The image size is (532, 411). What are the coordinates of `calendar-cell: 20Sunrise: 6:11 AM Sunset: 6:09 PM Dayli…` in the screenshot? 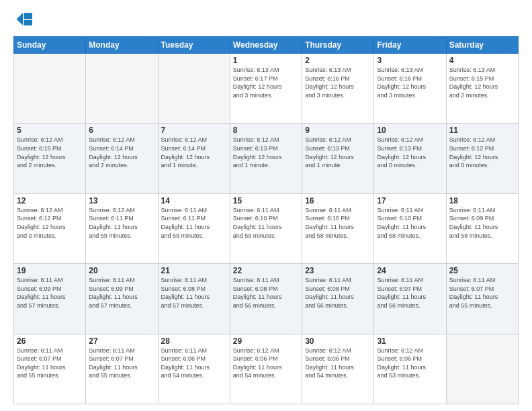 It's located at (122, 299).